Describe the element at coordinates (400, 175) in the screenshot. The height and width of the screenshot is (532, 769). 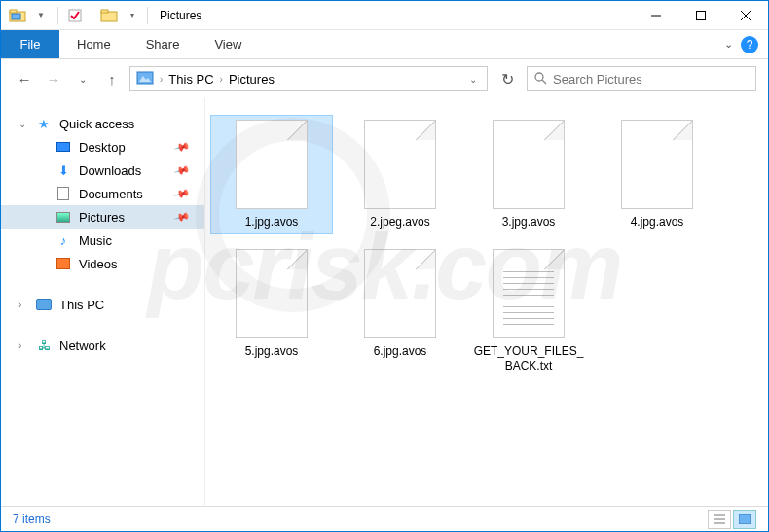
I see `file-item: 2.jpeg.avos` at that location.